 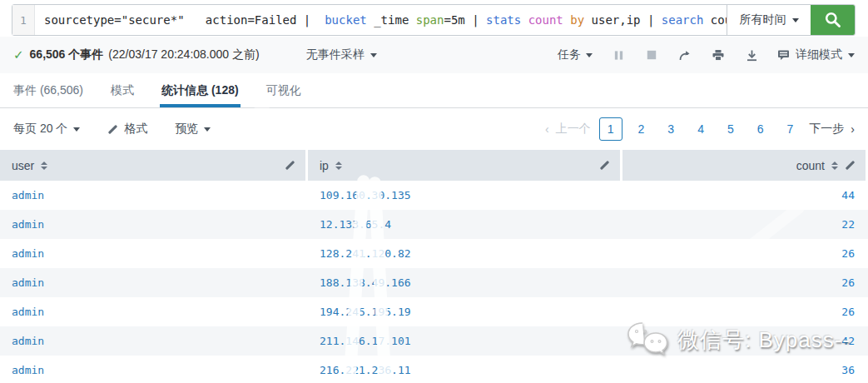 I want to click on export-button, so click(x=751, y=55).